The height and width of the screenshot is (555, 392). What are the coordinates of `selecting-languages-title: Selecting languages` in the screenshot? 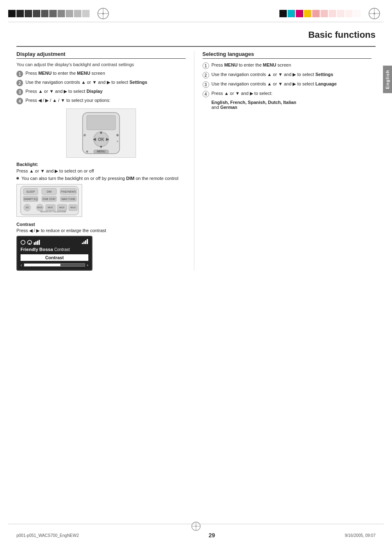 It's located at (287, 55).